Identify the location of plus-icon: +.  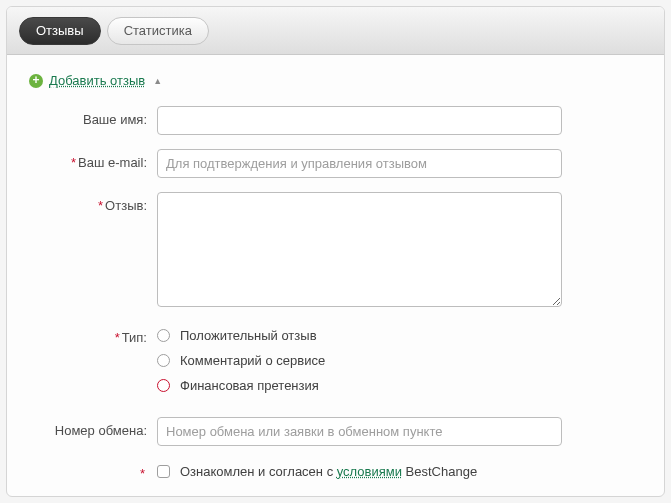
(36, 81).